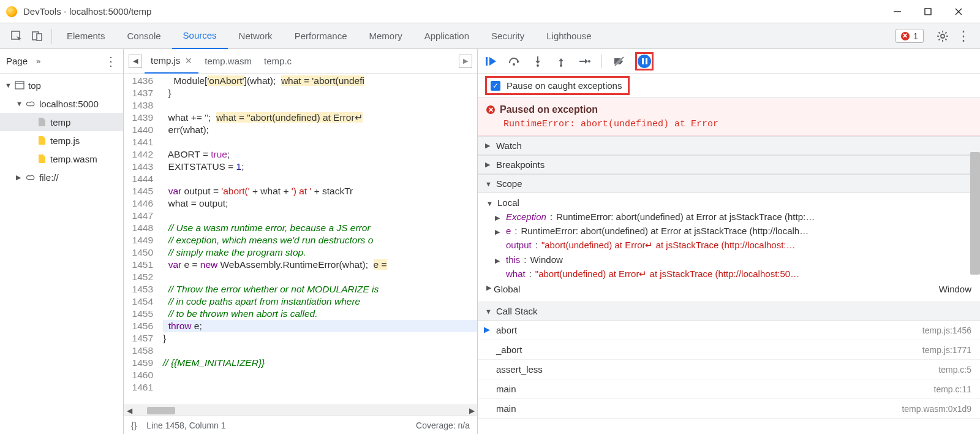 The height and width of the screenshot is (434, 980). I want to click on tab-lighthouse: Lighthouse, so click(568, 36).